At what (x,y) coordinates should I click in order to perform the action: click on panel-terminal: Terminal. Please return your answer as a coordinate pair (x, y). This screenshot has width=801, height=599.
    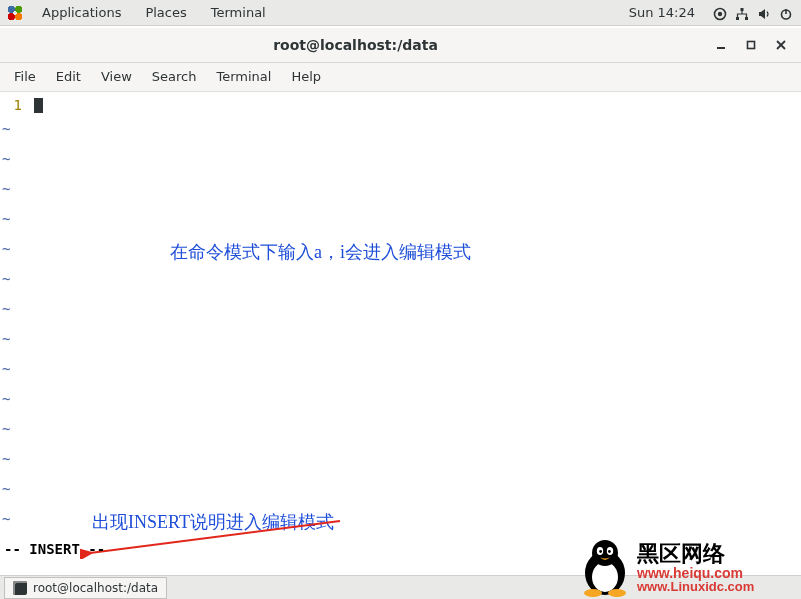
    Looking at the image, I should click on (238, 13).